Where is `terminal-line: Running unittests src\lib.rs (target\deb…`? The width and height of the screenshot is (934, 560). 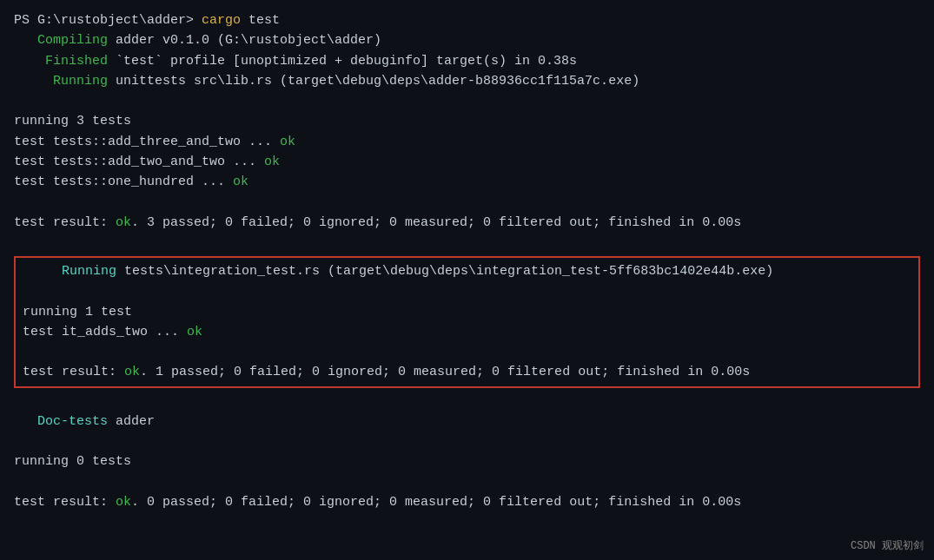
terminal-line: Running unittests src\lib.rs (target\deb… is located at coordinates (467, 82).